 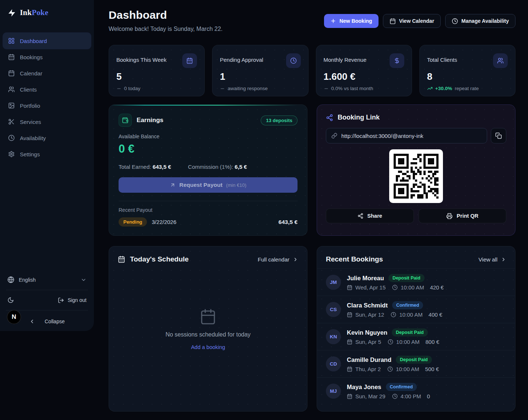 I want to click on sidebar-item-portfolio: Portfolio, so click(x=47, y=106).